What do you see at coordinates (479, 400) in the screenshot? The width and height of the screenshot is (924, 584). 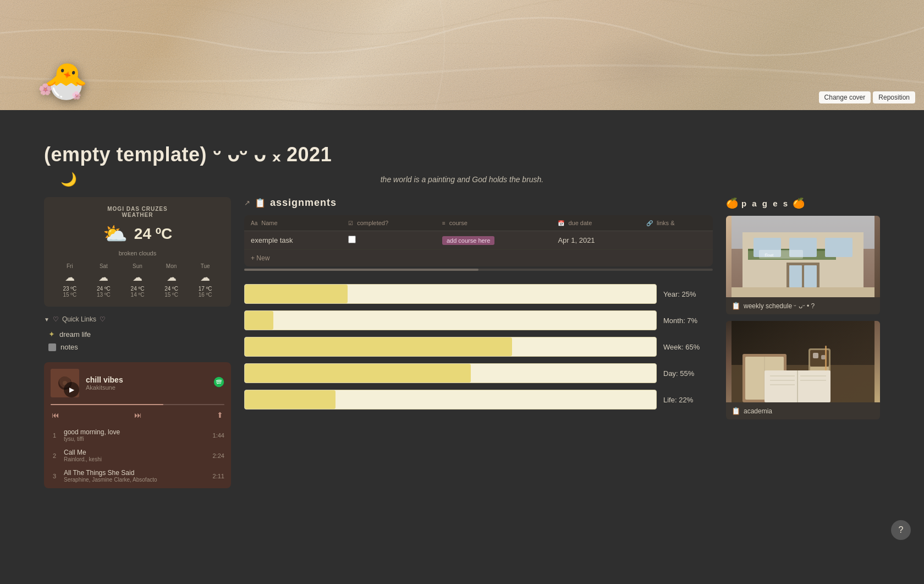 I see `progress-life: Life: 22%` at bounding box center [479, 400].